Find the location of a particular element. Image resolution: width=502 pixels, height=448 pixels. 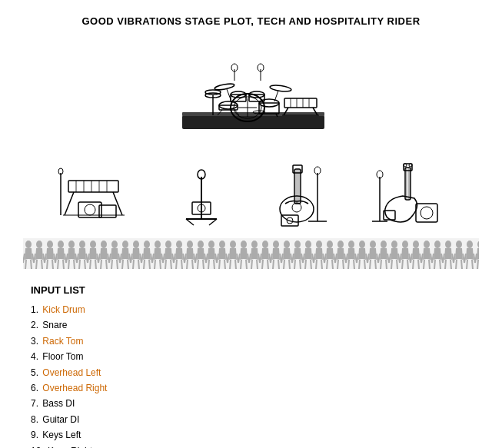

input-list-item: 5. Overhead Left is located at coordinates (251, 373).